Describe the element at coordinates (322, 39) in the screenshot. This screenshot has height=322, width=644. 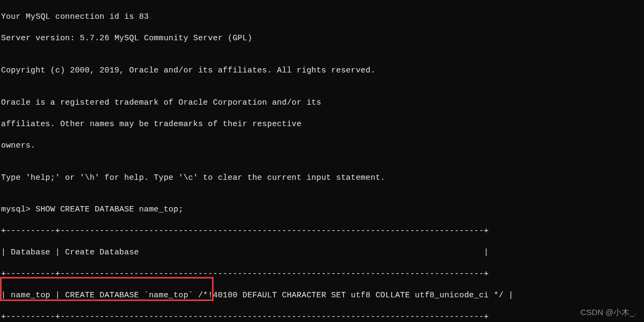
I see `output-line: Server version: 5.7.26 MySQL Community S…` at that location.